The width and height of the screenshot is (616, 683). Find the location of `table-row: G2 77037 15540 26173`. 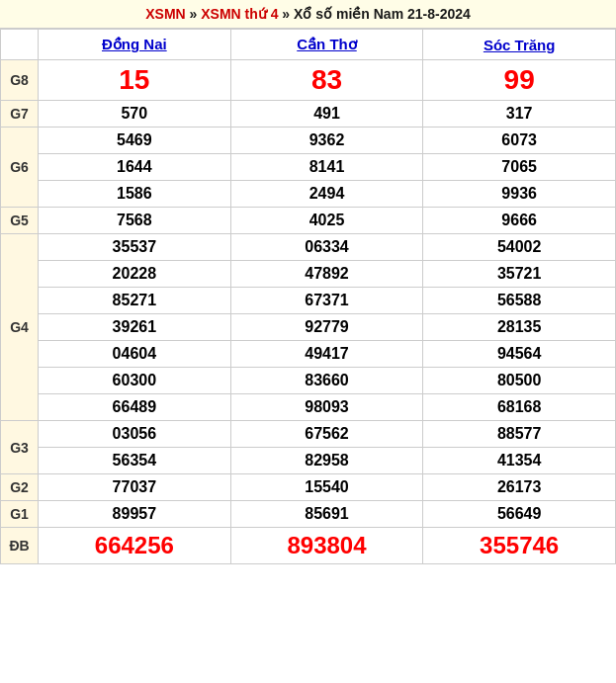

table-row: G2 77037 15540 26173 is located at coordinates (308, 488).